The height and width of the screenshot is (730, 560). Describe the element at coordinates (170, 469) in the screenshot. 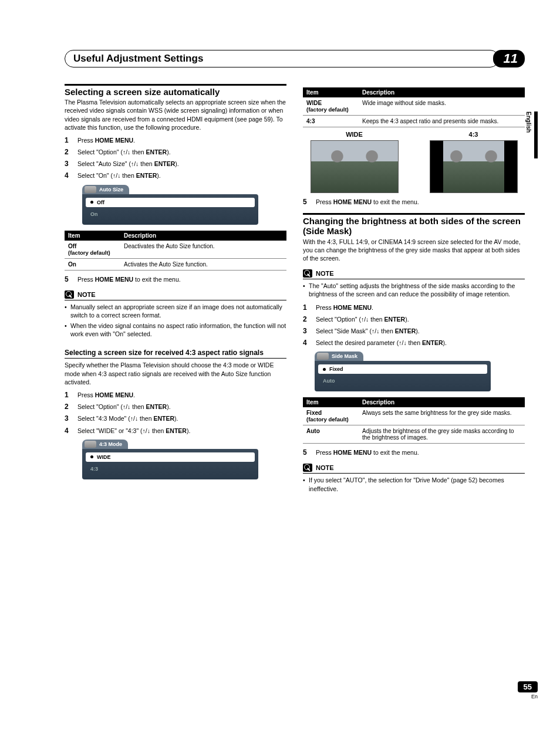

I see `osd-menu-item: 4:3` at that location.